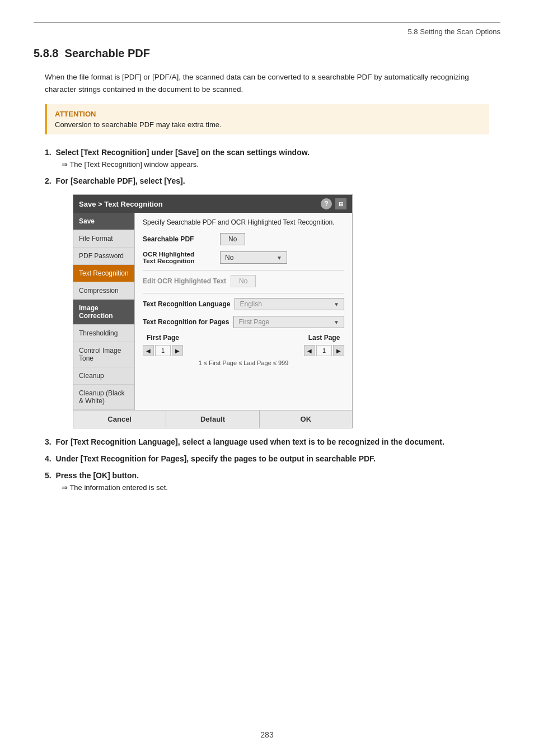 This screenshot has width=534, height=756. What do you see at coordinates (334, 204) in the screenshot?
I see `dialog-titlebar-icons: ? ⊞` at bounding box center [334, 204].